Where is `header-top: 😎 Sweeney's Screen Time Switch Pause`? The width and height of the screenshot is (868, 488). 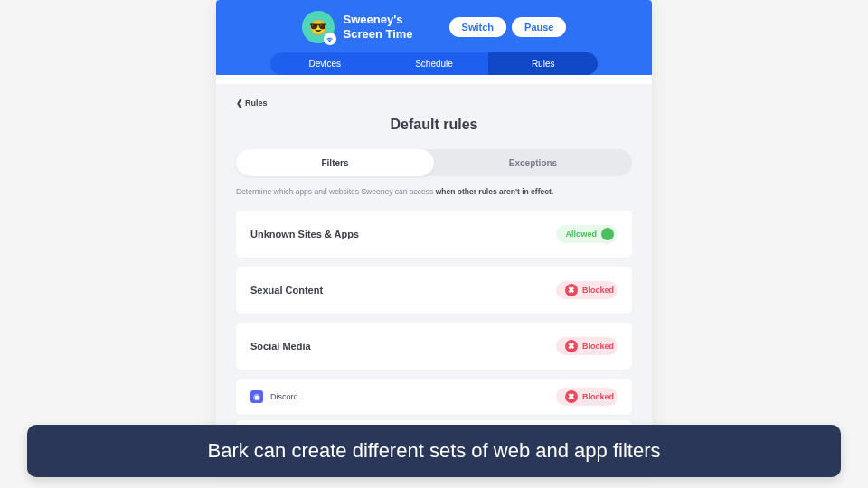 header-top: 😎 Sweeney's Screen Time Switch Pause is located at coordinates (434, 32).